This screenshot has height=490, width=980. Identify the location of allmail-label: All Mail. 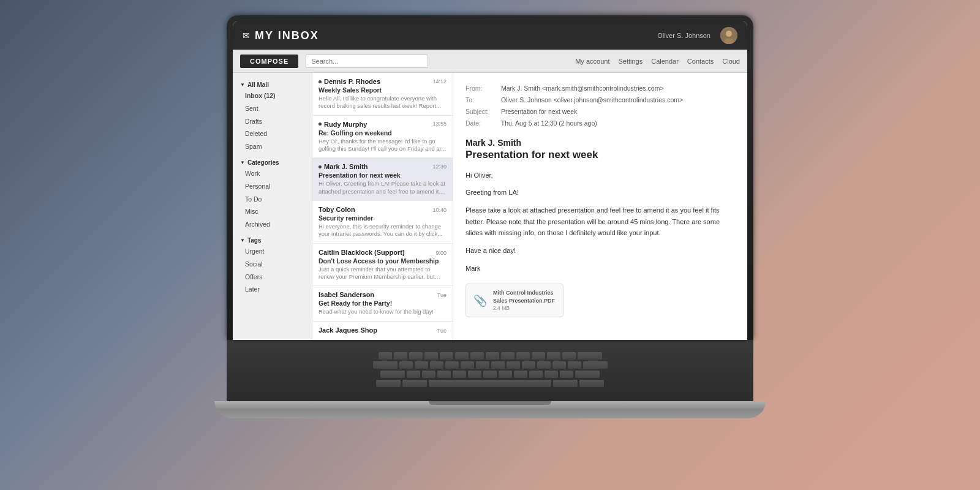
(258, 85).